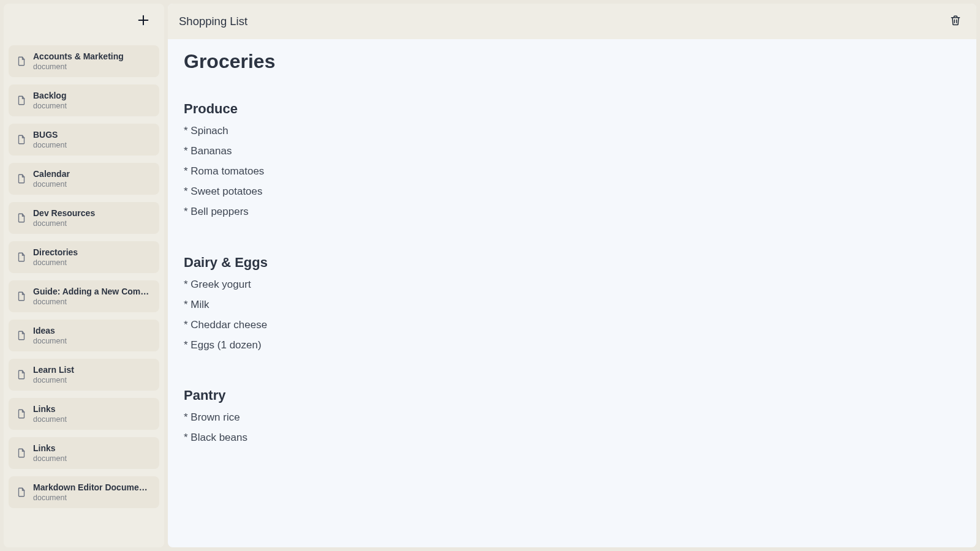  Describe the element at coordinates (572, 438) in the screenshot. I see `list-item: * Black beans` at that location.